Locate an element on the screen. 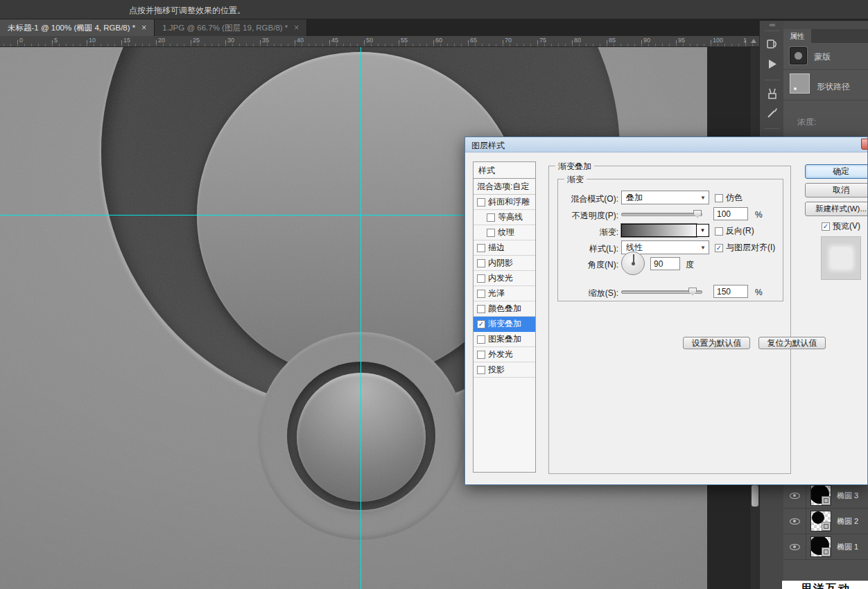 Image resolution: width=868 pixels, height=589 pixels. reverse-checkbox-group: 反向(R) is located at coordinates (735, 231).